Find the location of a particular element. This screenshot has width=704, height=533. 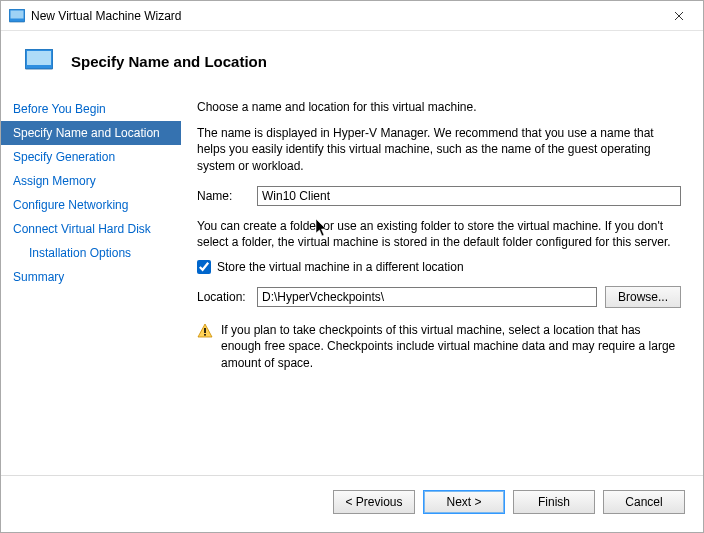

previous-button: < Previous is located at coordinates (374, 502).